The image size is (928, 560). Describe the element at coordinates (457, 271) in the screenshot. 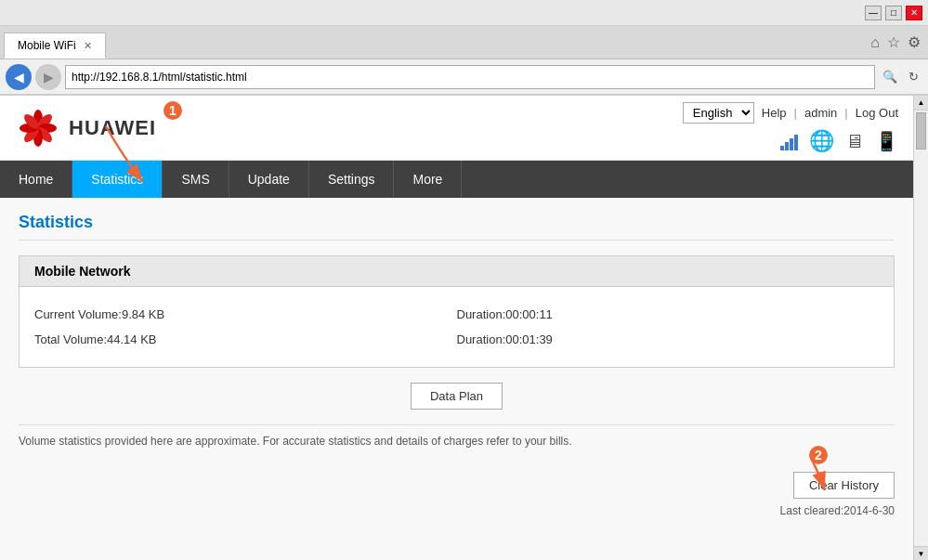

I see `stats-section-title: Mobile Network` at that location.